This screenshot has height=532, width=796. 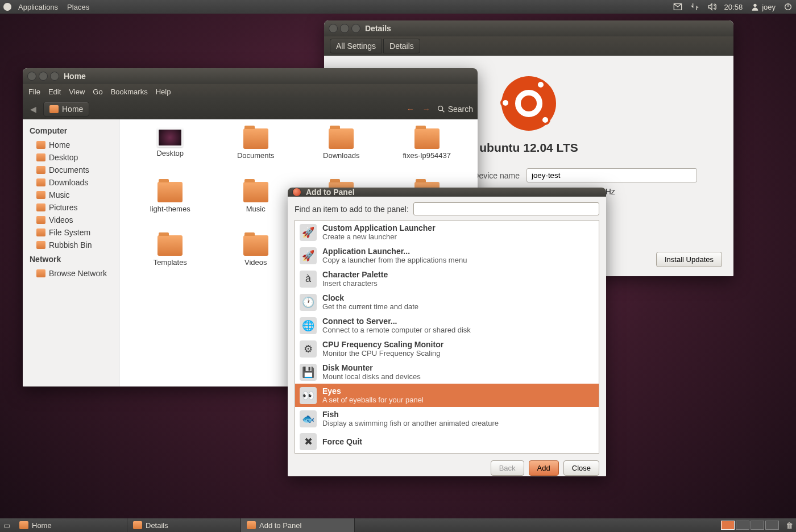 What do you see at coordinates (256, 261) in the screenshot?
I see `file-videos: Videos` at bounding box center [256, 261].